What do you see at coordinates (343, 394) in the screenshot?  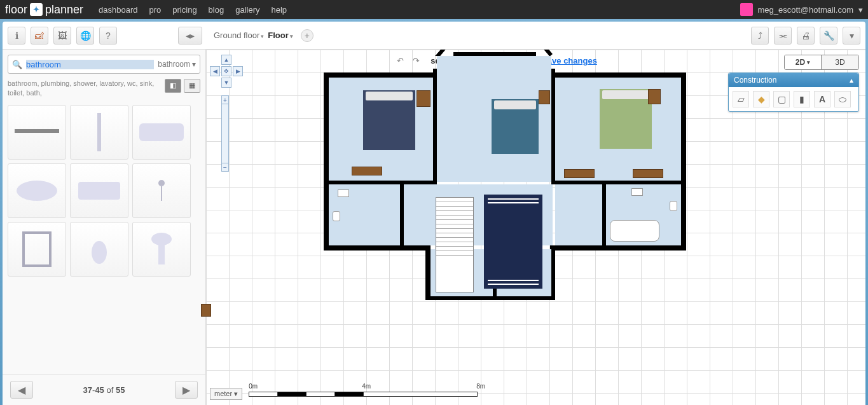 I see `scale-bar: meter ▾ 0m 4m 8m` at bounding box center [343, 394].